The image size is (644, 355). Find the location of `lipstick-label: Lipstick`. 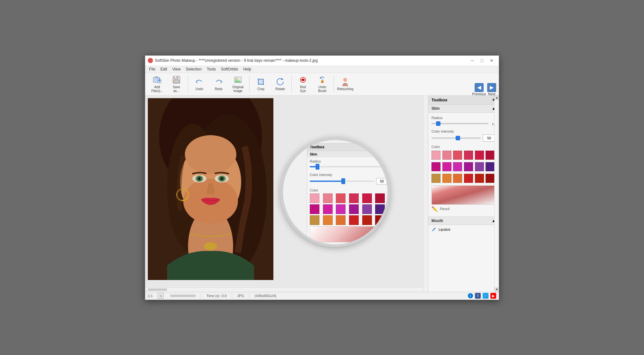

lipstick-label: Lipstick is located at coordinates (444, 229).